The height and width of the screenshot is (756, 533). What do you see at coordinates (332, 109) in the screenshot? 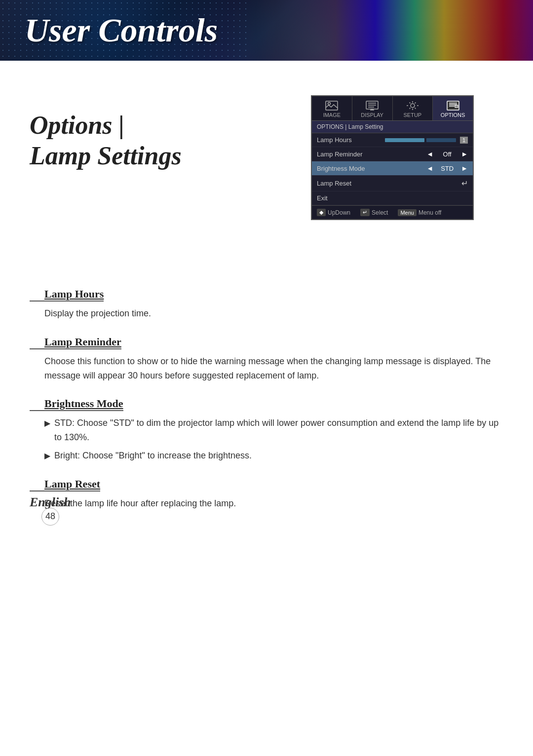
I see `tab-image: IMAGE` at bounding box center [332, 109].